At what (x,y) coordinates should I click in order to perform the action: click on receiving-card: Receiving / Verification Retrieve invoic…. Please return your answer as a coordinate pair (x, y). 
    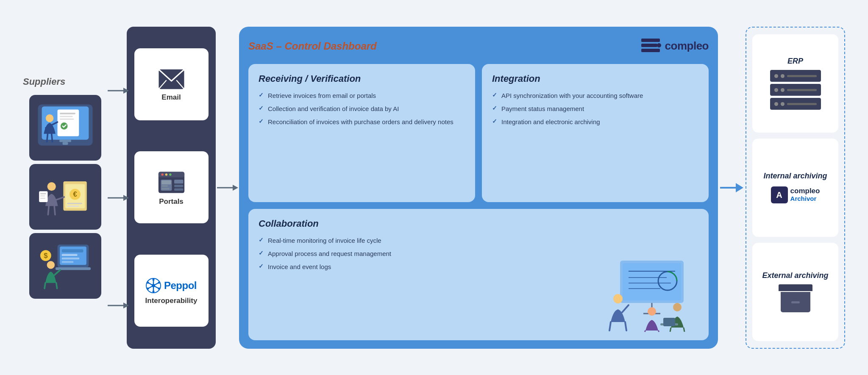
    Looking at the image, I should click on (362, 133).